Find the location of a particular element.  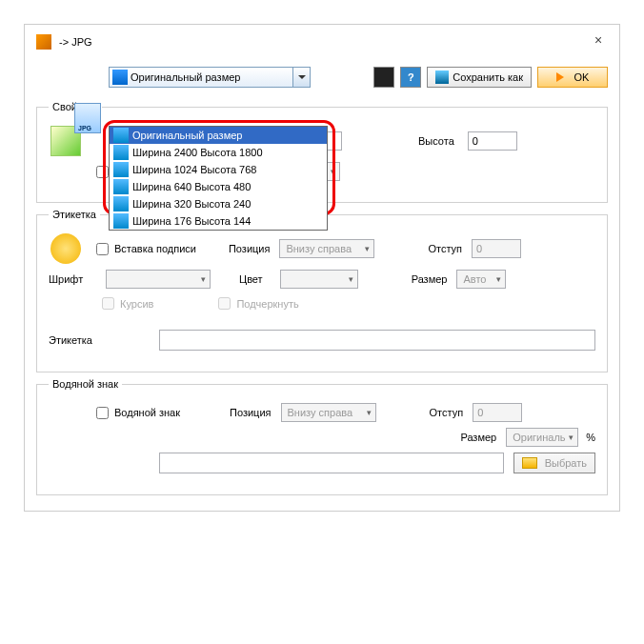

font-combo is located at coordinates (158, 279).